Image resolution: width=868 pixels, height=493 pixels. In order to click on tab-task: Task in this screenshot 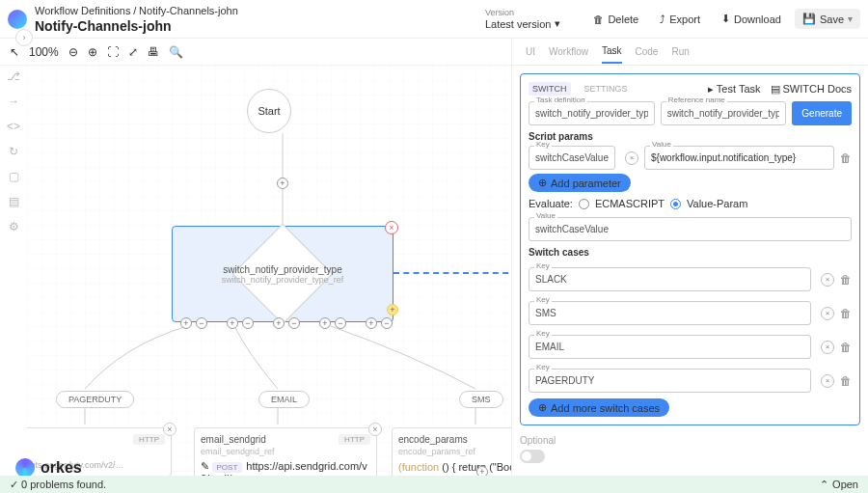, I will do `click(611, 52)`.